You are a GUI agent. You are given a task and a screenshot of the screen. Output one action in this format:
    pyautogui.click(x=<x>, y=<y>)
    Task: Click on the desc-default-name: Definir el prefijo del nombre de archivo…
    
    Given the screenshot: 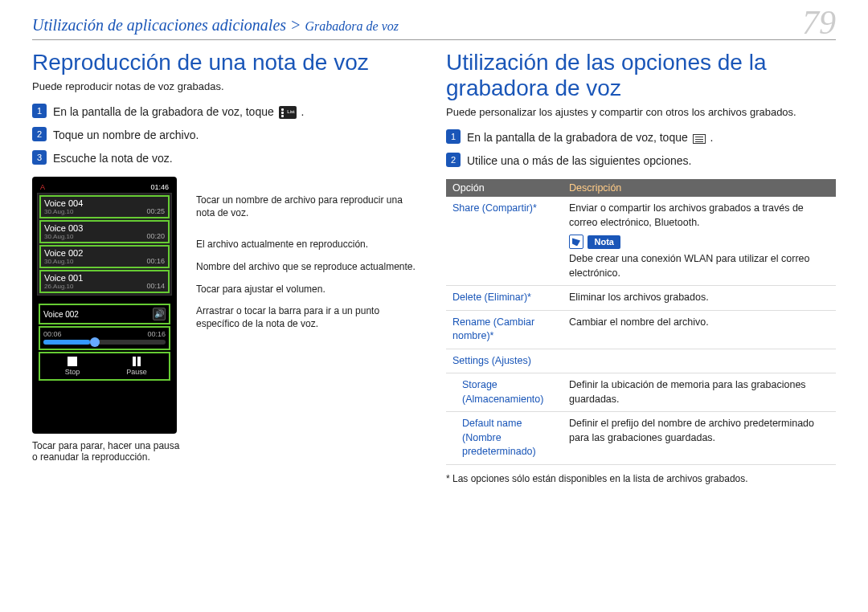 What is the action you would take?
    pyautogui.click(x=699, y=439)
    